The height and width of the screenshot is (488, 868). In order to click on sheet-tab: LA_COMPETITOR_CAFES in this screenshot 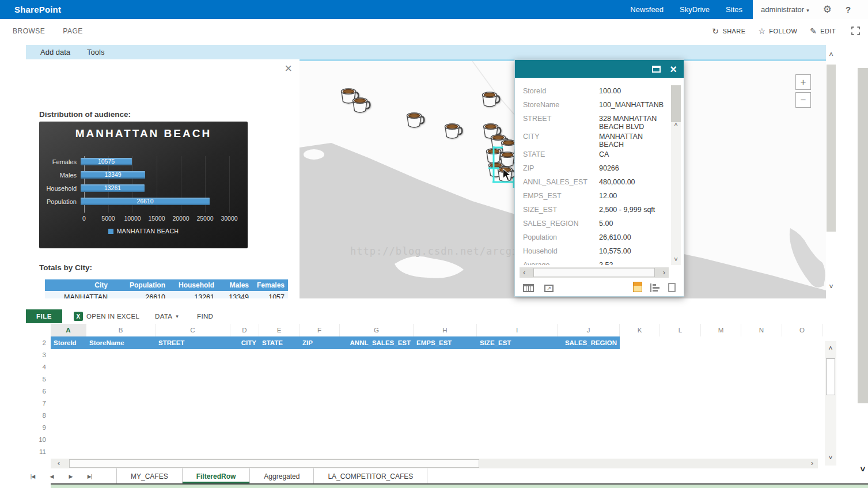, I will do `click(371, 476)`.